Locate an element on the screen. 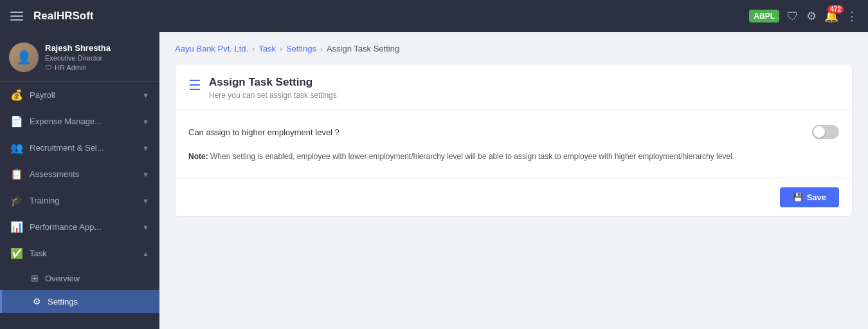 The image size is (868, 329). page-subtitle: Here you can set assign task settings. is located at coordinates (274, 95).